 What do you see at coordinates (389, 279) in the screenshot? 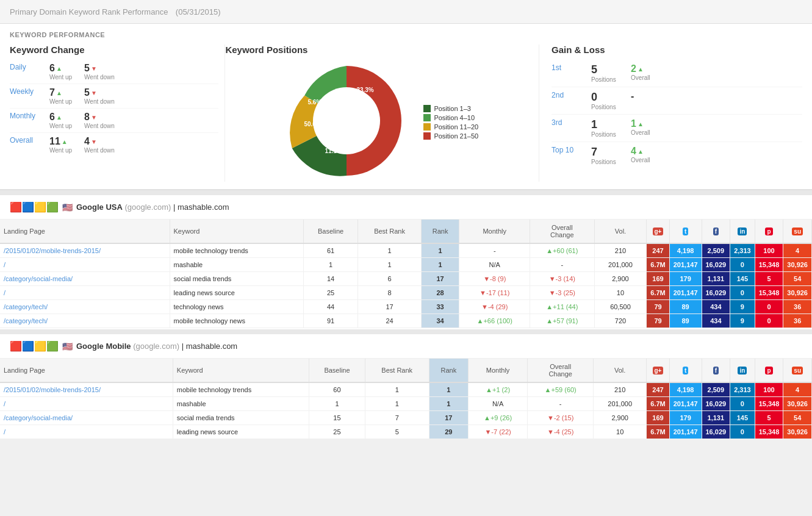
I see `cell-best-rank: 6` at bounding box center [389, 279].